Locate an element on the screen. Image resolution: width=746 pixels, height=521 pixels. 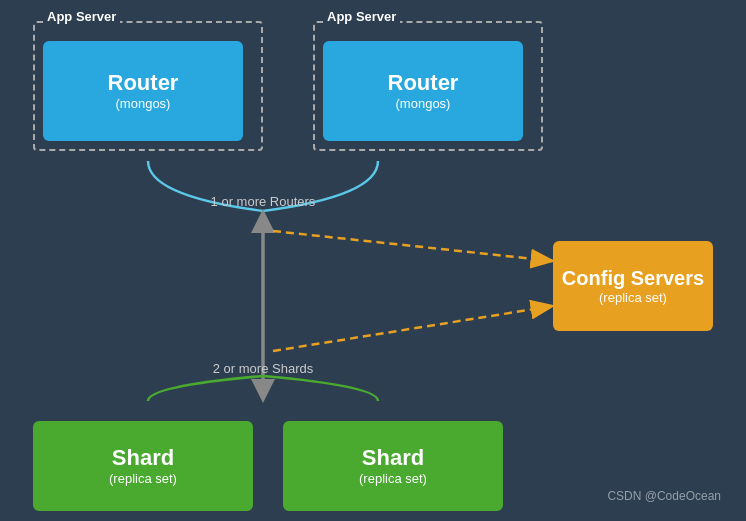
router-1-subtitle: (mongos) is located at coordinates (144, 104).